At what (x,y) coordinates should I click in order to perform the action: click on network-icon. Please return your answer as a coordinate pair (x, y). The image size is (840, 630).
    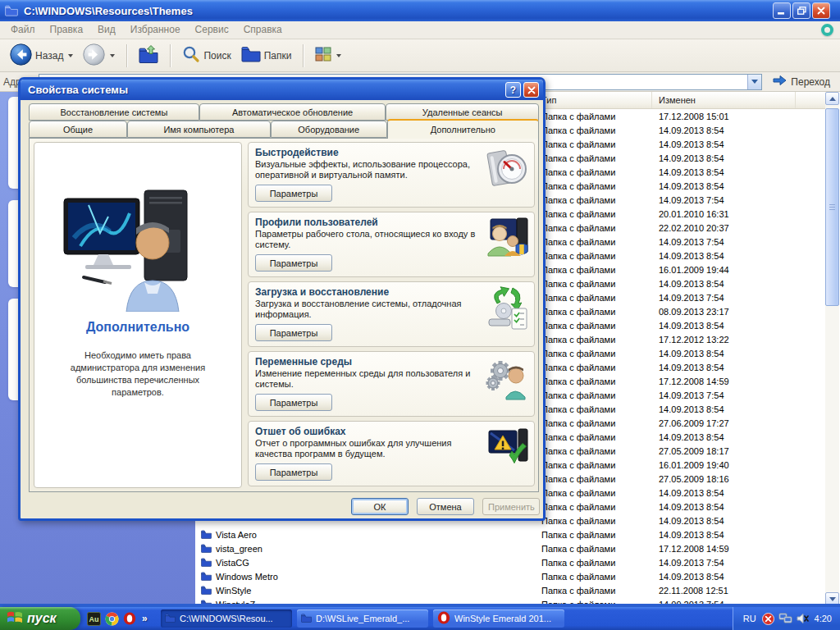
    Looking at the image, I should click on (786, 619).